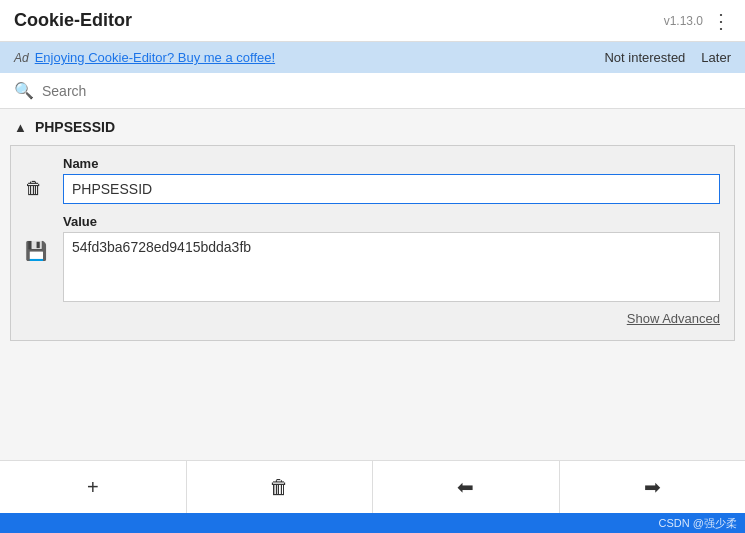 The image size is (745, 533). Describe the element at coordinates (39, 178) in the screenshot. I see `delete-icon-col: 🗑` at that location.